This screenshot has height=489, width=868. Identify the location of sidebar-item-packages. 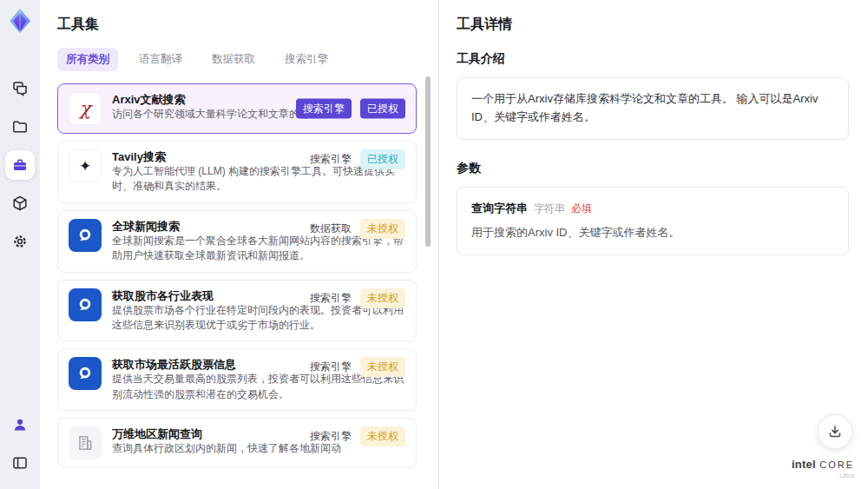
(20, 203).